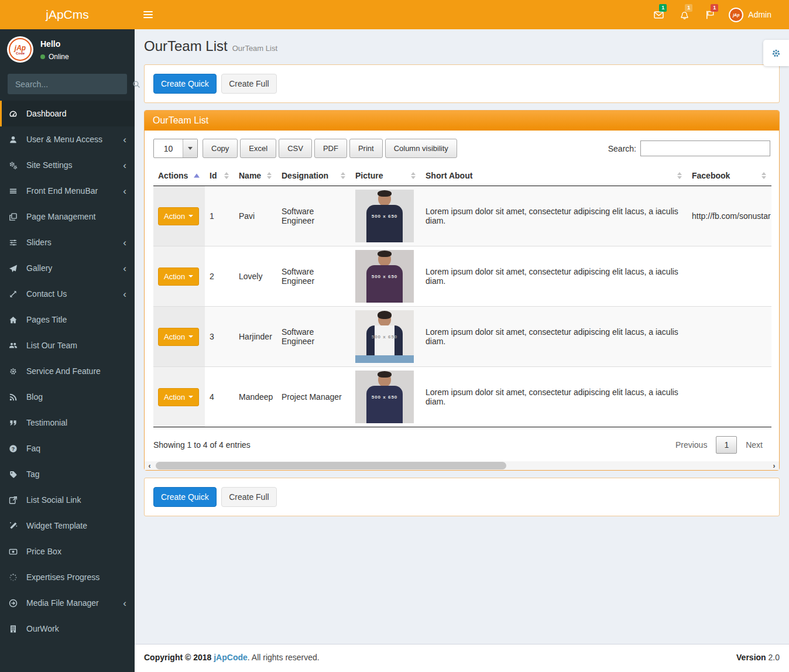 The image size is (789, 672). Describe the element at coordinates (295, 149) in the screenshot. I see `dt-button-csv: CSV` at that location.